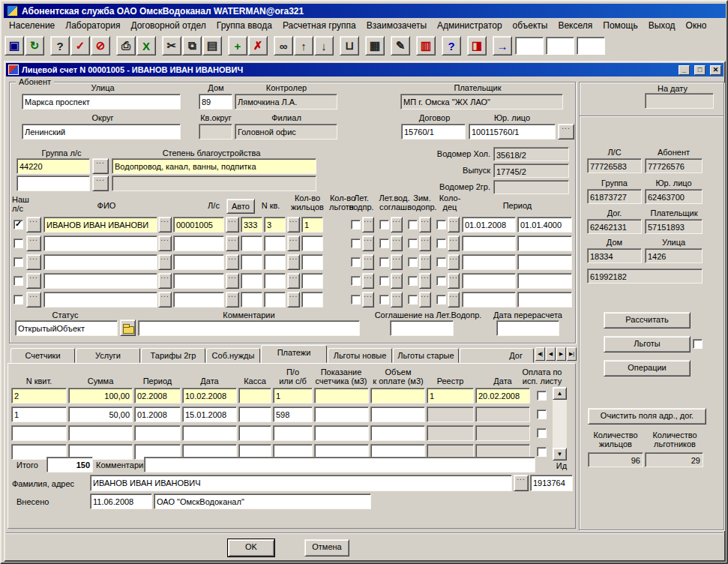  What do you see at coordinates (14, 46) in the screenshot?
I see `save-button: ▣` at bounding box center [14, 46].